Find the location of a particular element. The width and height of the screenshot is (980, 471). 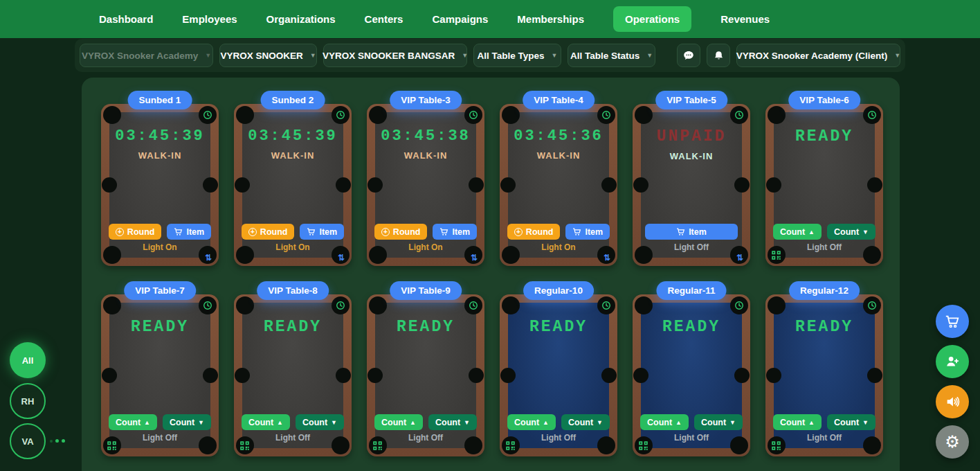

table-name-badge: Regular-10 is located at coordinates (559, 291).